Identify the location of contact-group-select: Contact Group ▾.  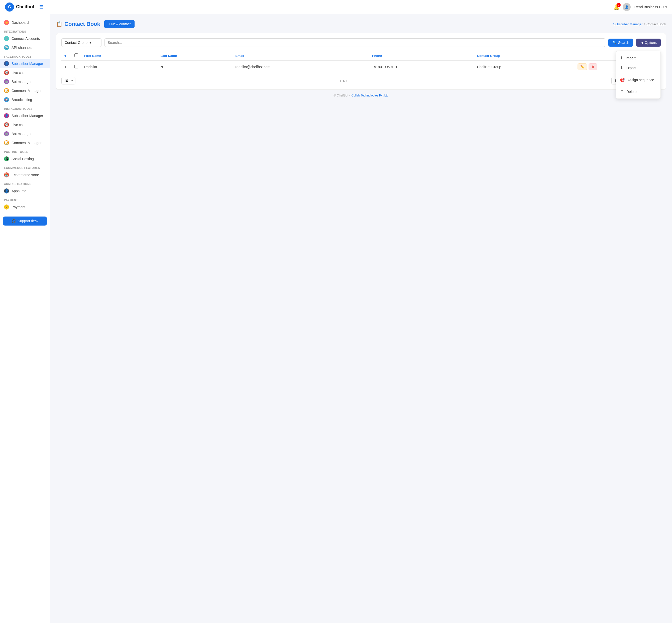
(82, 42).